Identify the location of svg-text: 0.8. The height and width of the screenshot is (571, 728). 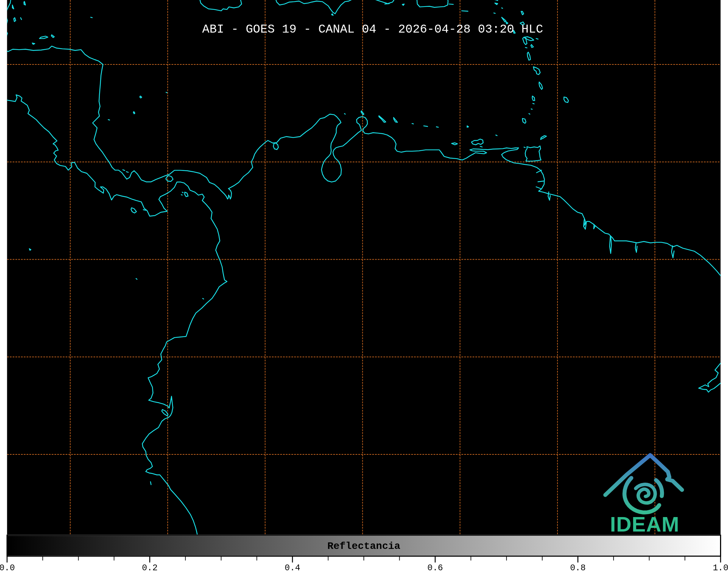
(578, 567).